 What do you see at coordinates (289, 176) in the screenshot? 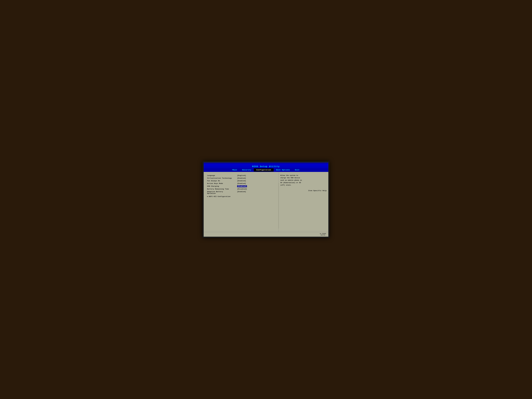
I see `help-line-1: Allow the system to` at bounding box center [289, 176].